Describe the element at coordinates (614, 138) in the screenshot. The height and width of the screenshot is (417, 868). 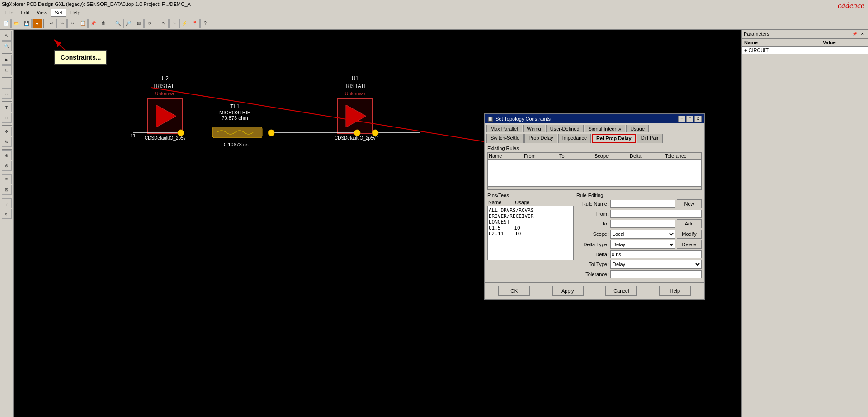
I see `tab-rel-prop-delay: Rel Prop Delay` at that location.